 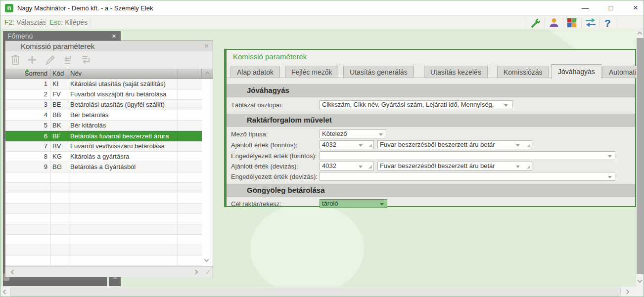 I want to click on sync-arrows-icon, so click(x=591, y=23).